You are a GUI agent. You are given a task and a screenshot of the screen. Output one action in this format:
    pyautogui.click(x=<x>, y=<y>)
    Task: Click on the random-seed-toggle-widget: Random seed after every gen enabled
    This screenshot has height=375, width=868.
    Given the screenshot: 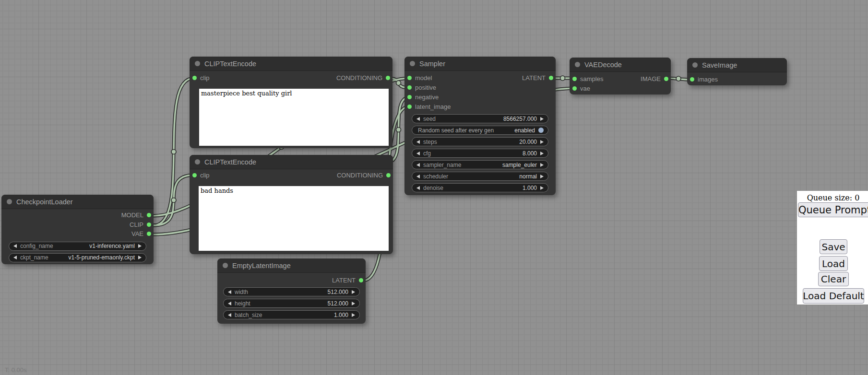 What is the action you would take?
    pyautogui.click(x=480, y=130)
    